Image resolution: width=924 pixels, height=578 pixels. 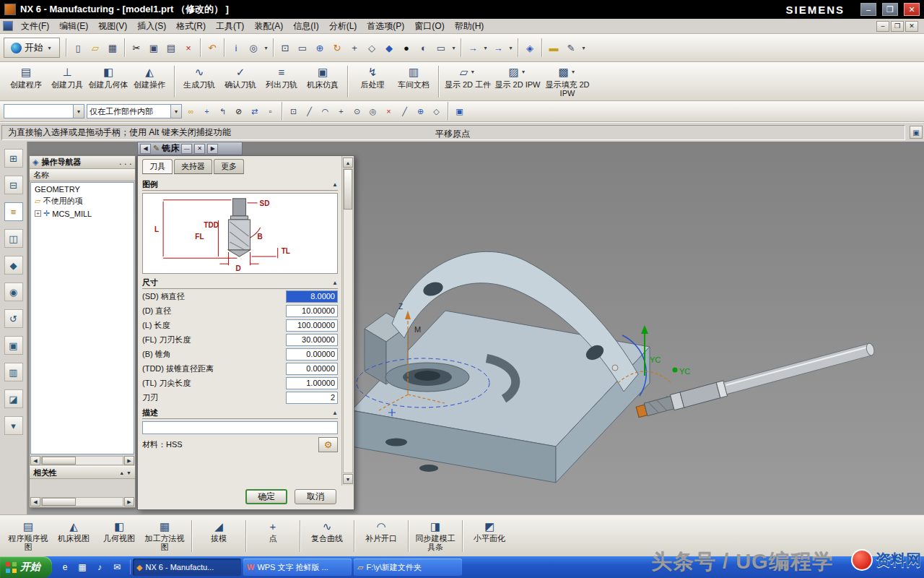 What do you see at coordinates (293, 111) in the screenshot?
I see `snap-midpoint-icon: ⊡` at bounding box center [293, 111].